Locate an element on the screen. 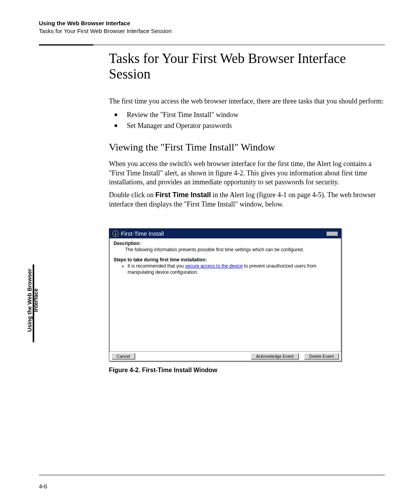 The width and height of the screenshot is (420, 504). text-run: It is recommended that you is located at coordinates (156, 266).